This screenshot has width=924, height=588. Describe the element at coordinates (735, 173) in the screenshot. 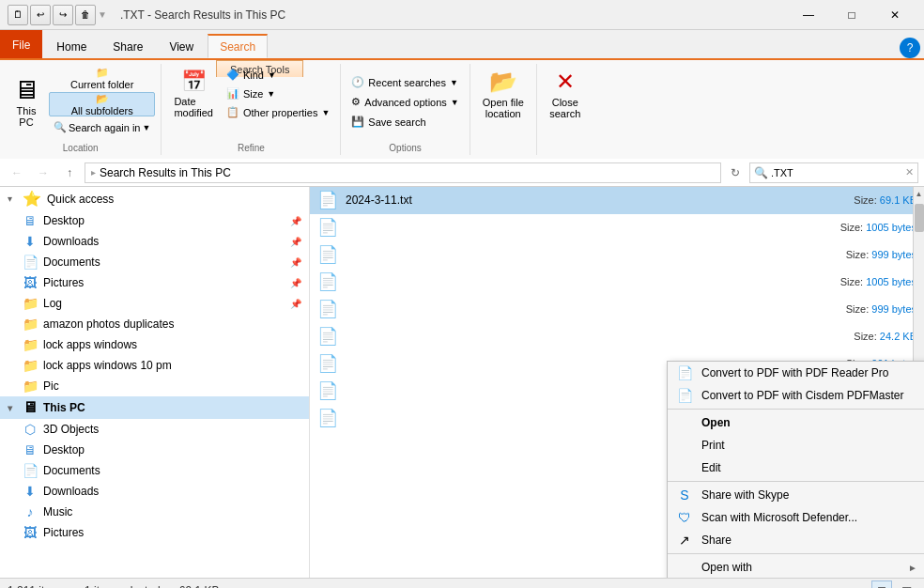

I see `refresh-button: ↻` at that location.